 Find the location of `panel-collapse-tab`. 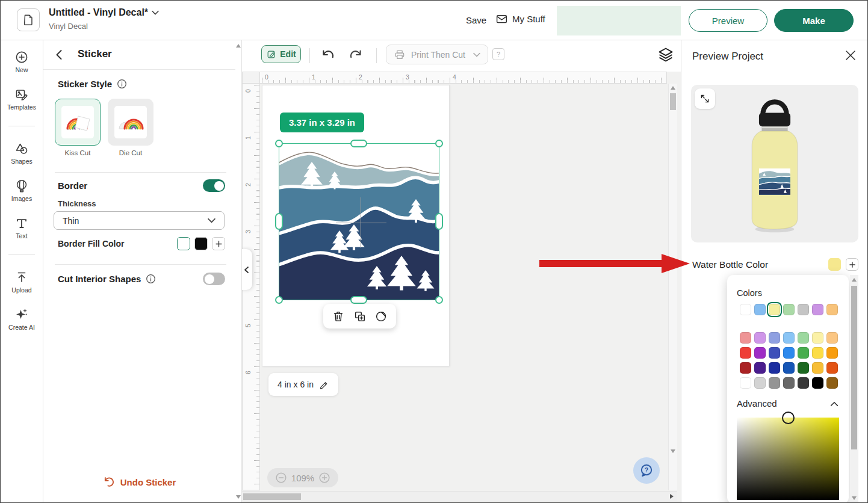

panel-collapse-tab is located at coordinates (247, 270).